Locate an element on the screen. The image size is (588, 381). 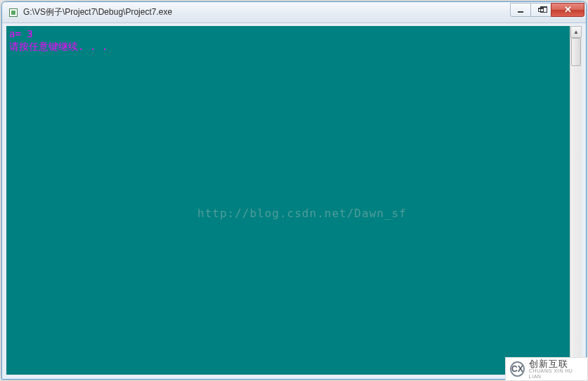
chevron-up-icon: ▲ is located at coordinates (576, 32).